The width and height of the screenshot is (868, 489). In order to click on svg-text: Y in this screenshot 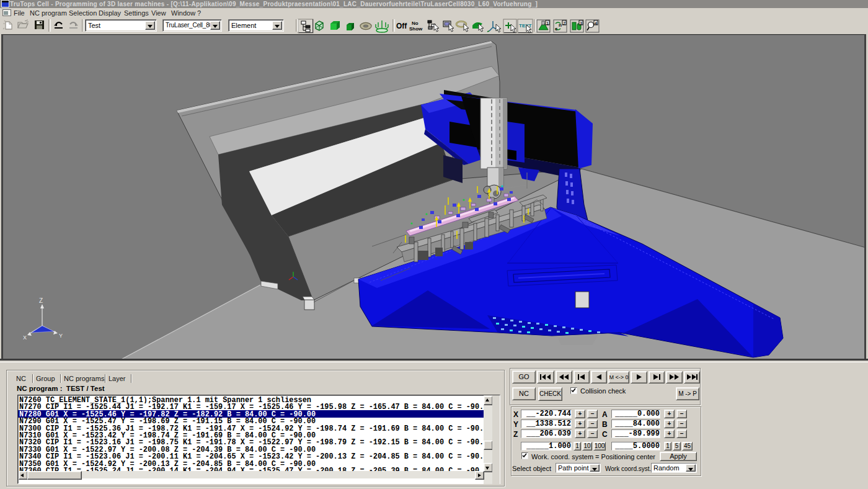, I will do `click(61, 336)`.